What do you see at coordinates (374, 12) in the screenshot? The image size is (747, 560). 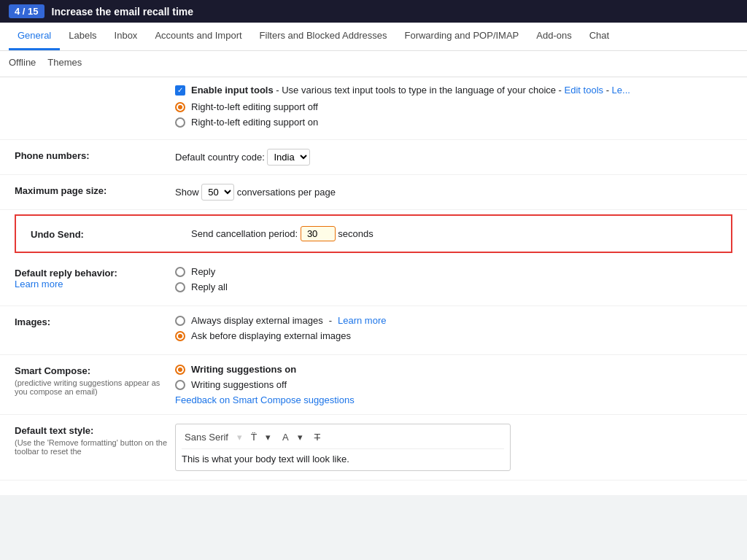 I see `progress-bar: 4 / 15 Increase the email recall time` at bounding box center [374, 12].